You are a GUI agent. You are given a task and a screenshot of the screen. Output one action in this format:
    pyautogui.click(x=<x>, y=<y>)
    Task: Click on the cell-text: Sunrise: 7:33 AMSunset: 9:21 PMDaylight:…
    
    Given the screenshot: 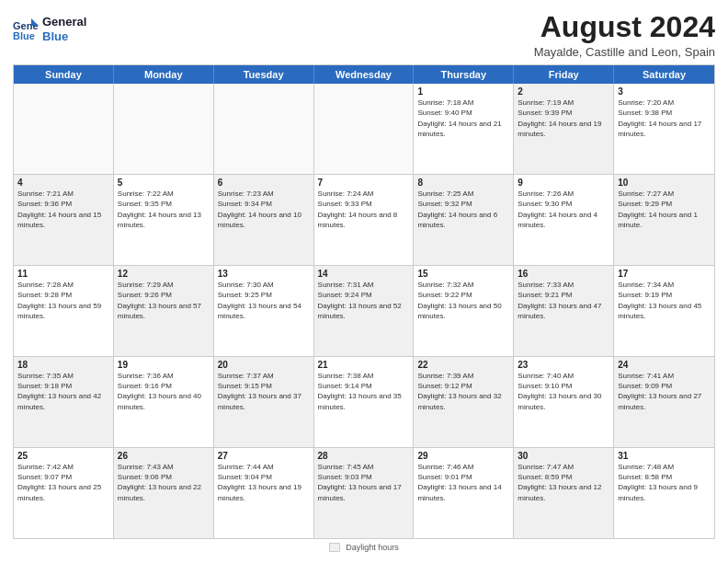 What is the action you would take?
    pyautogui.click(x=563, y=300)
    